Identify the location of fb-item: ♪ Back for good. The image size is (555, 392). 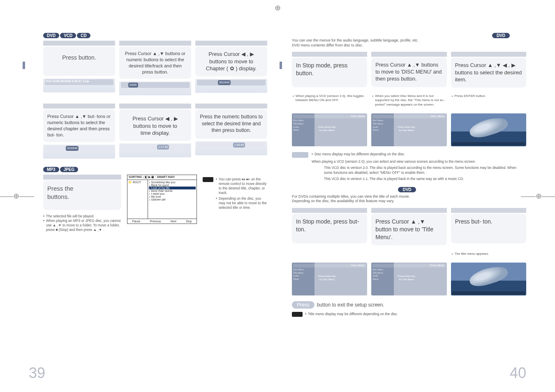
(172, 185).